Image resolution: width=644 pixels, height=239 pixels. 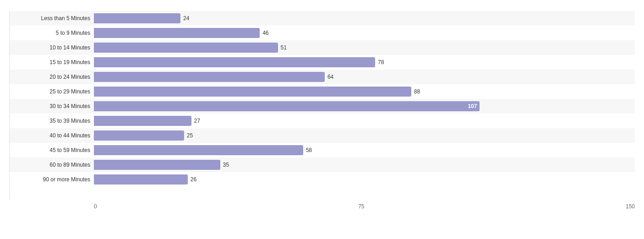 I want to click on bar-label: 10 to 14 Minutes, so click(x=51, y=48).